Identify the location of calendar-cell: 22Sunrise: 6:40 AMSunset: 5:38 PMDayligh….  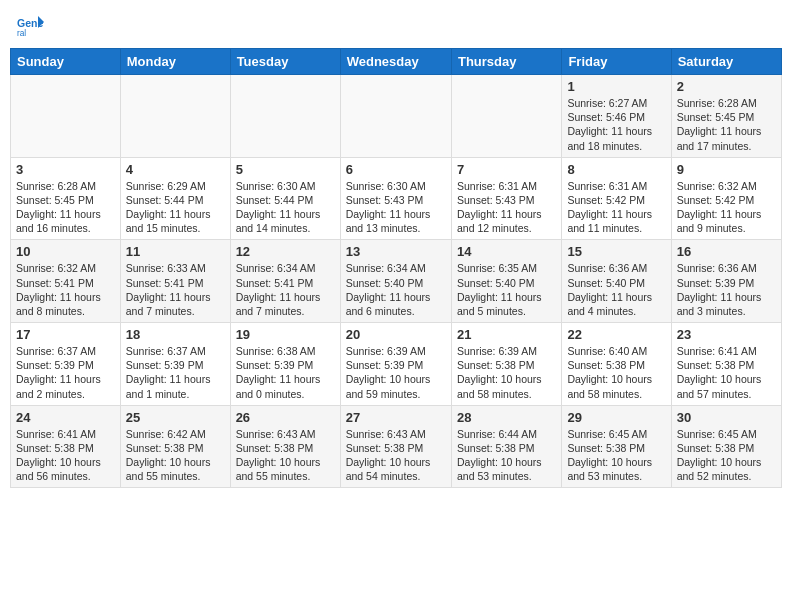
(616, 364).